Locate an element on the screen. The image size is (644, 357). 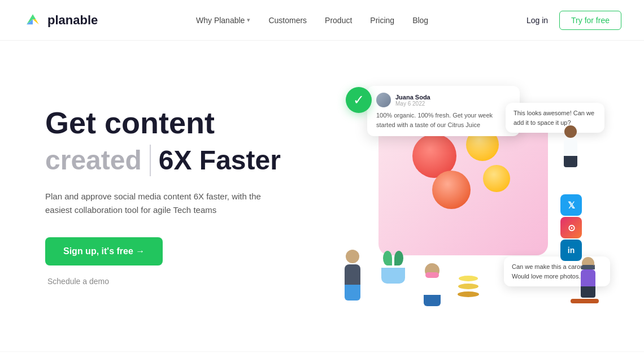
logo-icon is located at coordinates (33, 20).